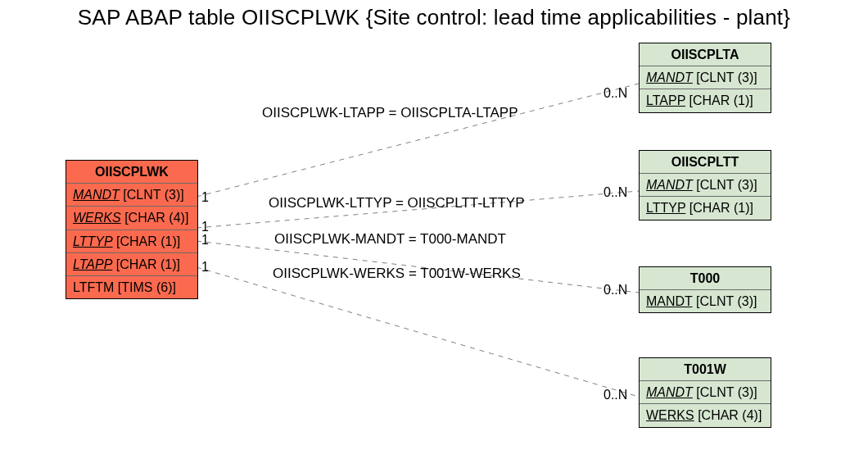  What do you see at coordinates (132, 230) in the screenshot?
I see `entity-oiiscplwk: OIISCPLWK MANDT [CLNT (3)] WERKS [CHAR (…` at bounding box center [132, 230].